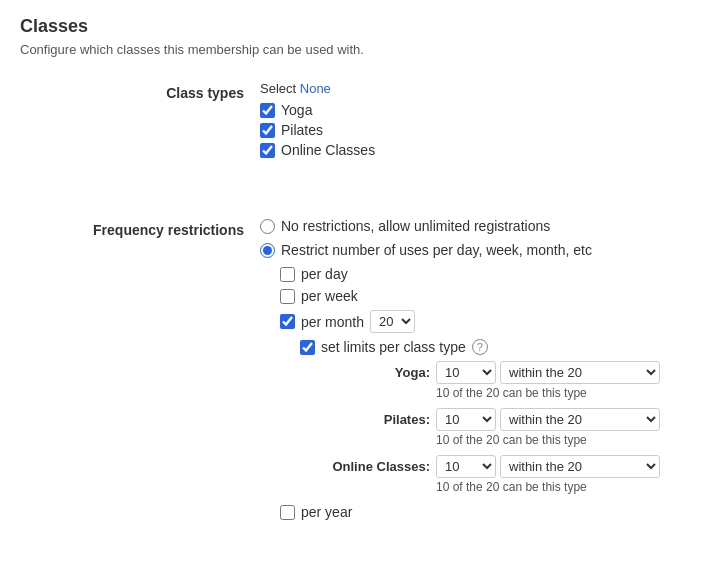 This screenshot has width=726, height=581. Describe the element at coordinates (328, 150) in the screenshot. I see `online-classes-label: Online Classes` at that location.